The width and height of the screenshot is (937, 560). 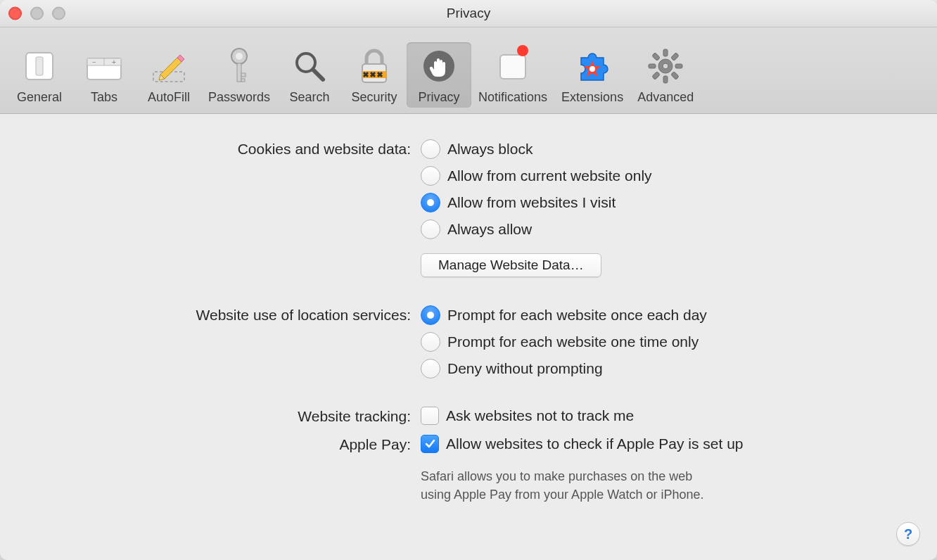 What do you see at coordinates (224, 444) in the screenshot?
I see `applepay-label: Apple Pay:` at bounding box center [224, 444].